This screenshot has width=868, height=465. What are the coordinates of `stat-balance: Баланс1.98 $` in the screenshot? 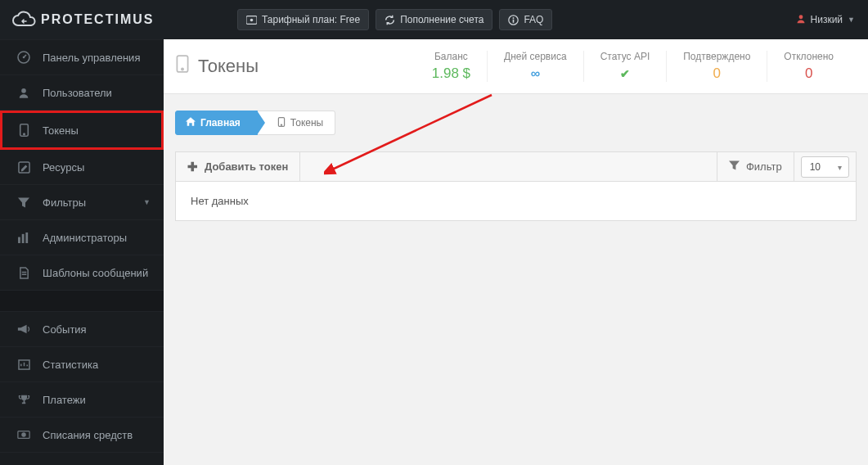 It's located at (452, 66).